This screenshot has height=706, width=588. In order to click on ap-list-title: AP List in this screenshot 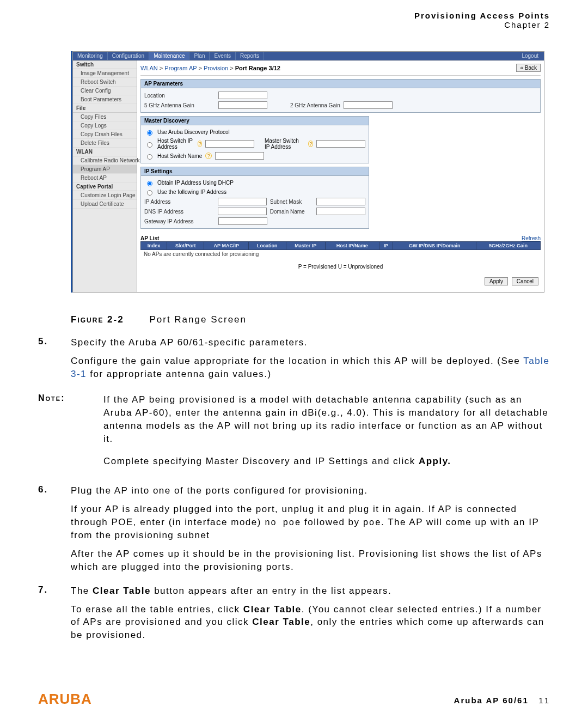, I will do `click(150, 239)`.